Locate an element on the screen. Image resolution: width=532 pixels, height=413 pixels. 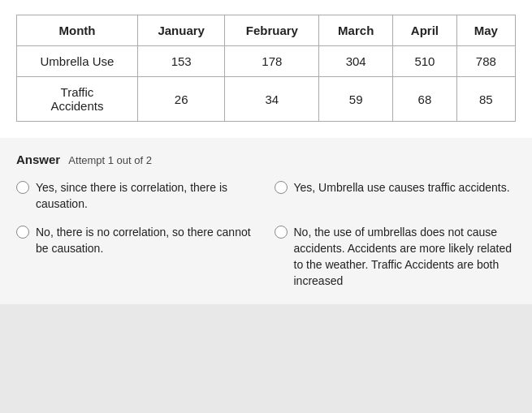
row-label-umbrella: Umbrella Use is located at coordinates (78, 62).